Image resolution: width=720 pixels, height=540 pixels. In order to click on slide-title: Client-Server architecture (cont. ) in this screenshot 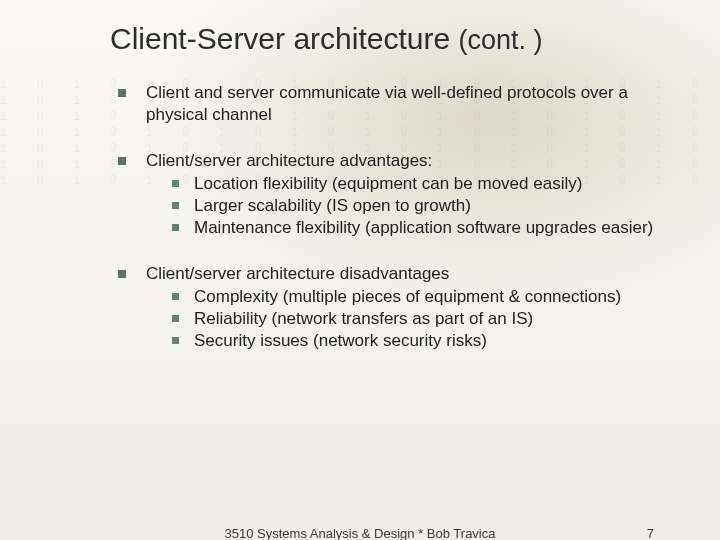, I will do `click(388, 39)`.